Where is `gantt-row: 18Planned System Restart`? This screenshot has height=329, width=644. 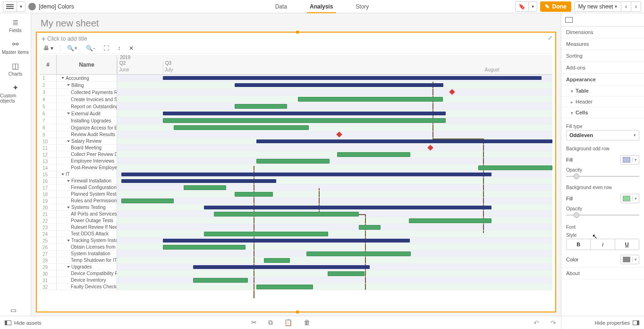 gantt-row: 18Planned System Restart is located at coordinates (296, 194).